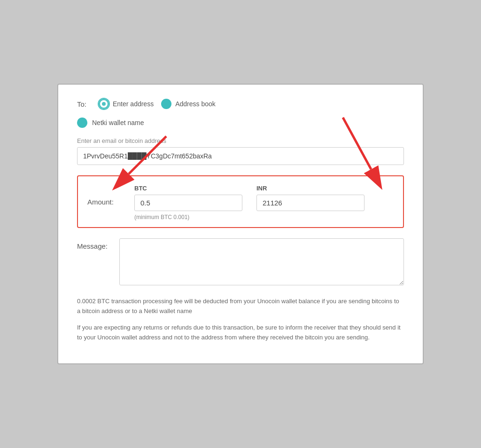 The image size is (481, 448). What do you see at coordinates (166, 104) in the screenshot?
I see `radio-circle-address-book` at bounding box center [166, 104].